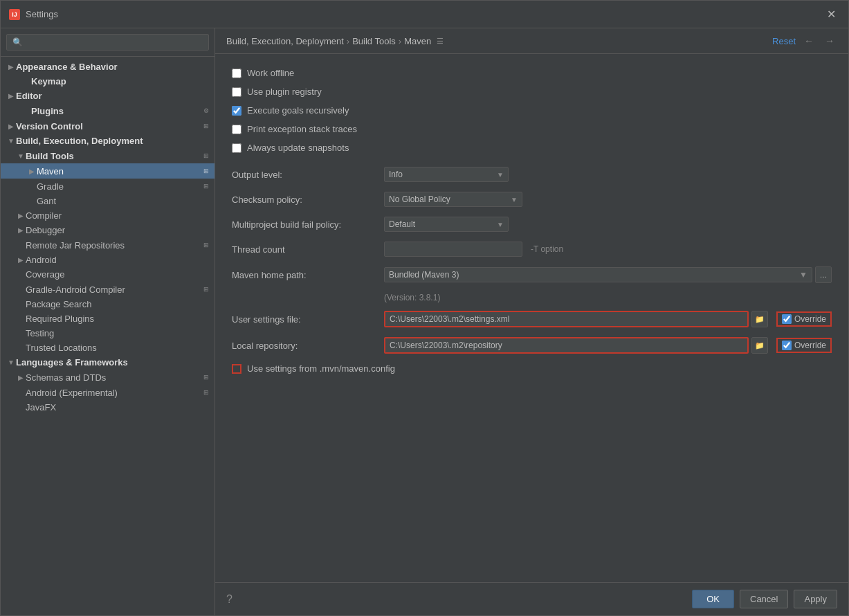  What do you see at coordinates (531, 319) in the screenshot?
I see `user-settings-row: User settings file: 📁 Override` at bounding box center [531, 319].